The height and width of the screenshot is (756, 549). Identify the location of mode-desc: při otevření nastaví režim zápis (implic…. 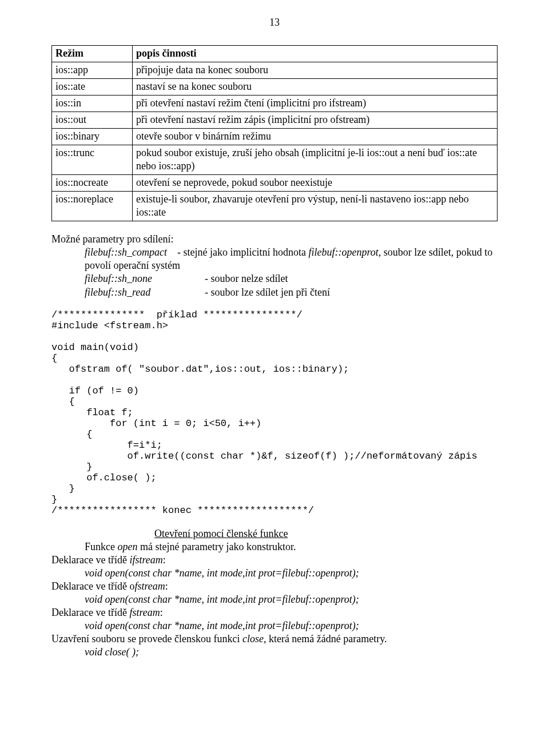
(315, 120).